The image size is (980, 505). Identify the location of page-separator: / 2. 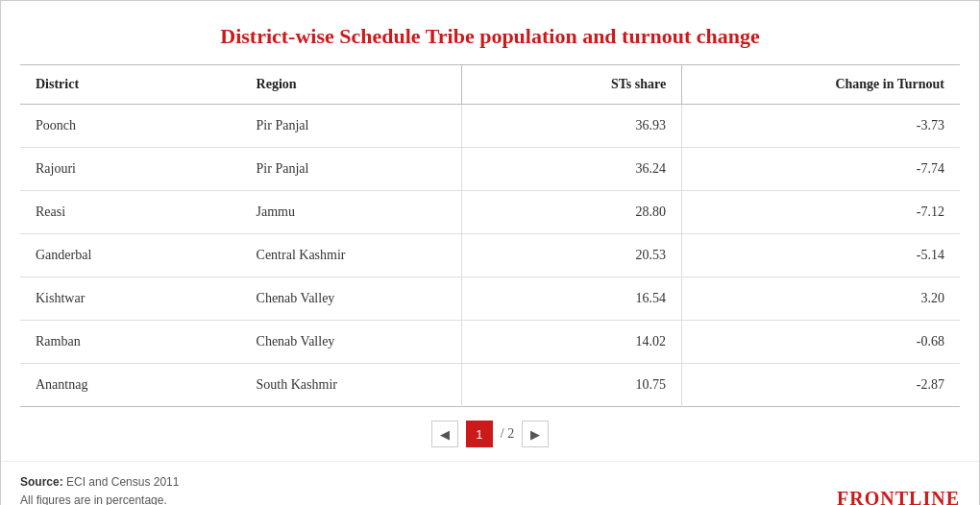
(507, 434).